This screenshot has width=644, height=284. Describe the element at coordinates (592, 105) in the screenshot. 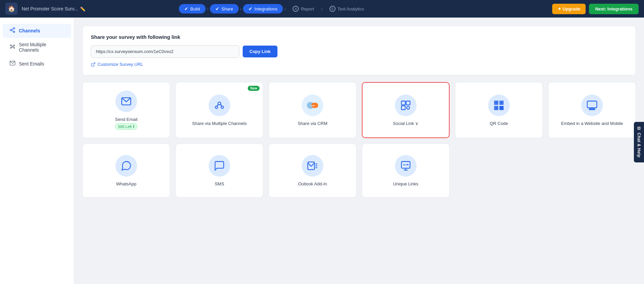

I see `embed-icon-circle` at that location.